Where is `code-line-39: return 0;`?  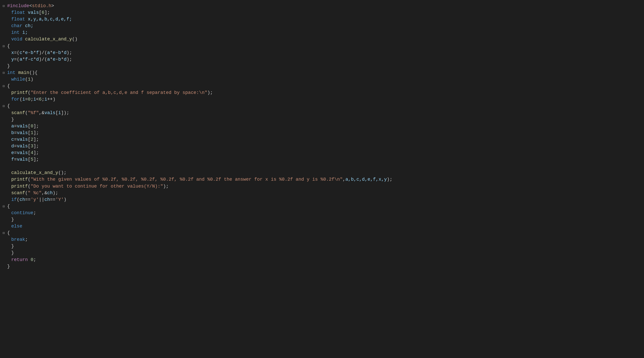 code-line-39: return 0; is located at coordinates (322, 260).